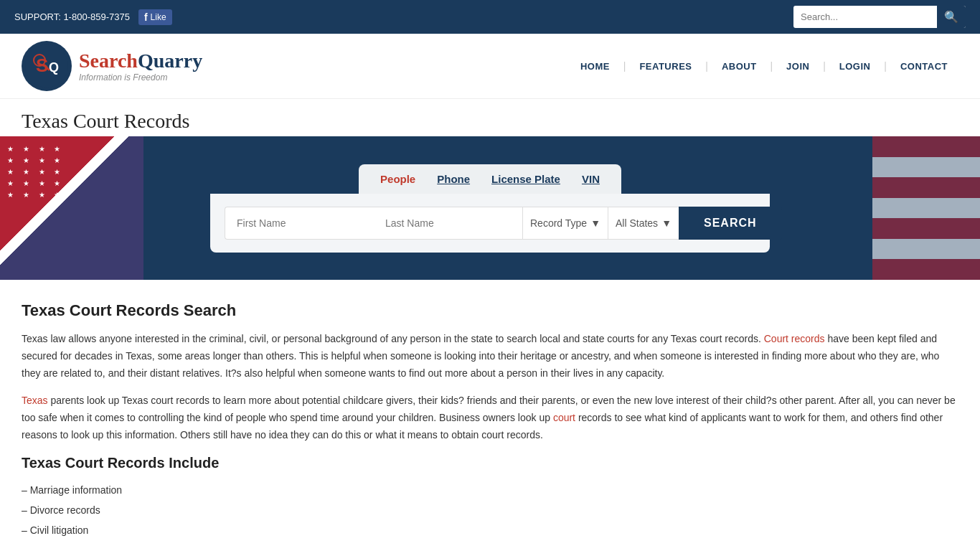 The height and width of the screenshot is (551, 980). What do you see at coordinates (397, 179) in the screenshot?
I see `tab-people: People` at bounding box center [397, 179].